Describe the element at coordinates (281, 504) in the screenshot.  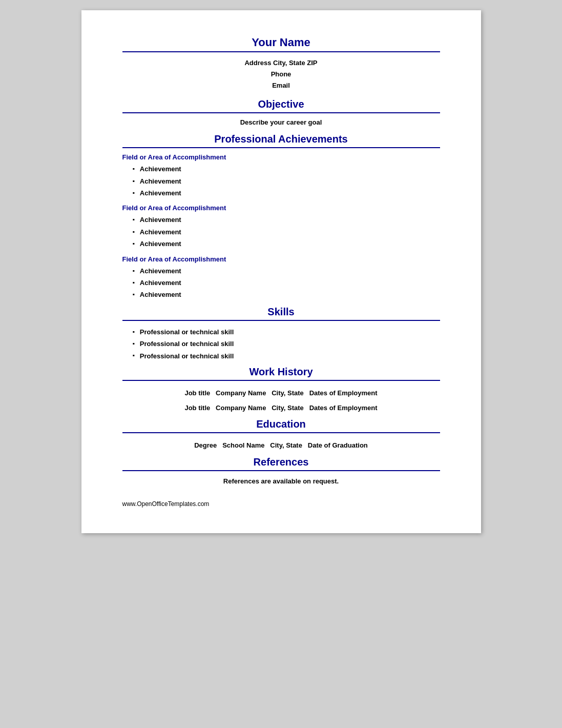
I see `footer-url: www.OpenOfficeTemplates.com` at that location.